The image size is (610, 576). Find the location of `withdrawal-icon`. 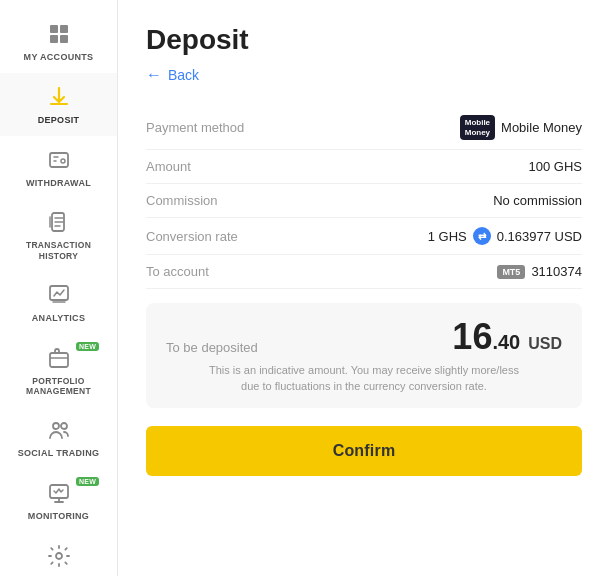

withdrawal-icon is located at coordinates (59, 160).